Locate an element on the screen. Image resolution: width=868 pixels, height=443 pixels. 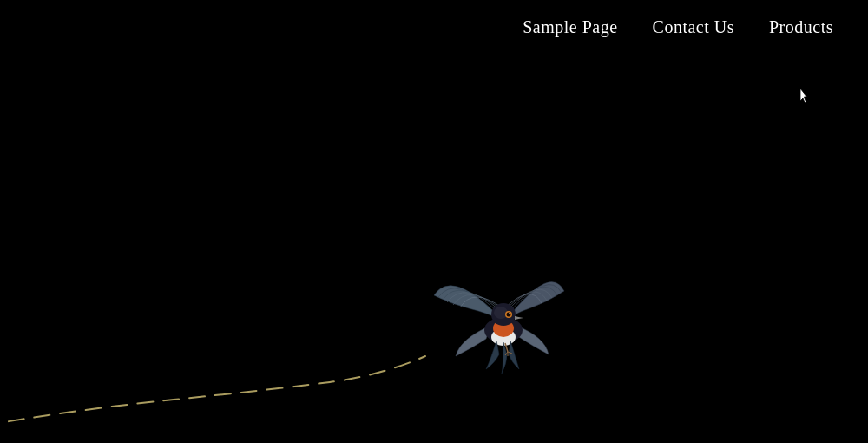
main-nav: Sample Page Contact Us Products is located at coordinates (678, 28).